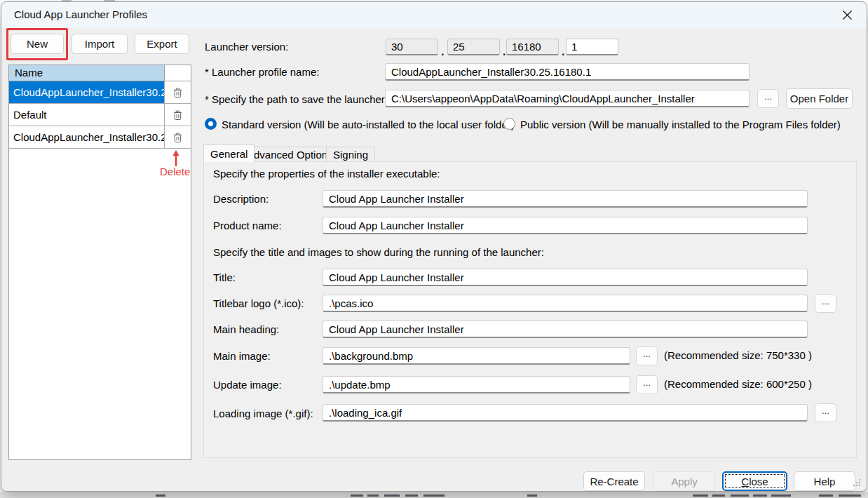 Image resolution: width=868 pixels, height=498 pixels. I want to click on update-image-field, so click(477, 384).